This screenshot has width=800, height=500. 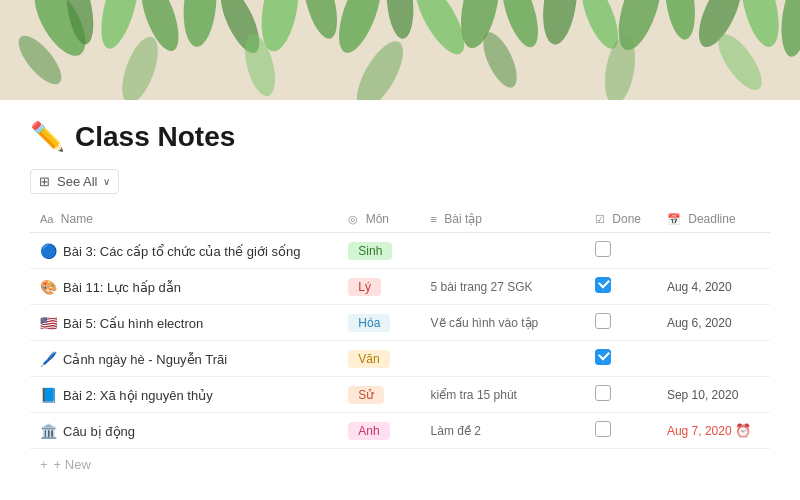 What do you see at coordinates (714, 431) in the screenshot?
I see `cell-deadline: Aug 7, 2020⏰` at bounding box center [714, 431].